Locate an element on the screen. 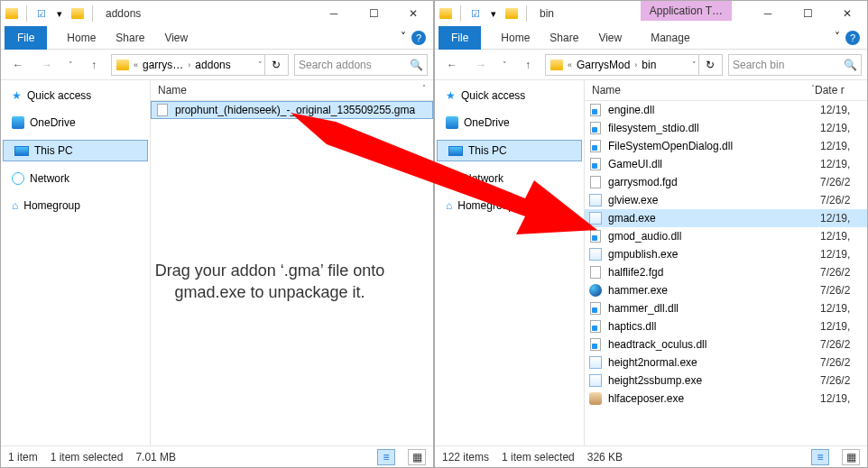 The height and width of the screenshot is (468, 868). window-title: addons is located at coordinates (123, 14).